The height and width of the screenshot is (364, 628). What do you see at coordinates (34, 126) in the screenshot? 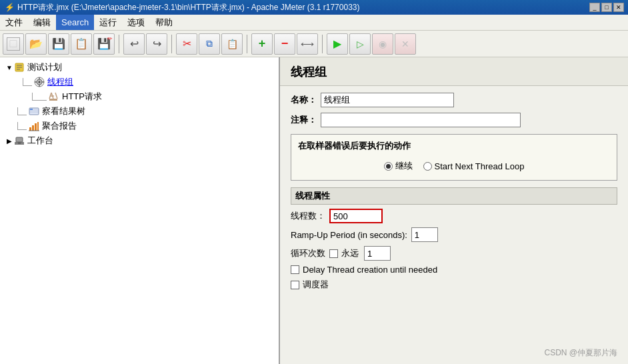
I see `aggregate-report-icon` at bounding box center [34, 126].